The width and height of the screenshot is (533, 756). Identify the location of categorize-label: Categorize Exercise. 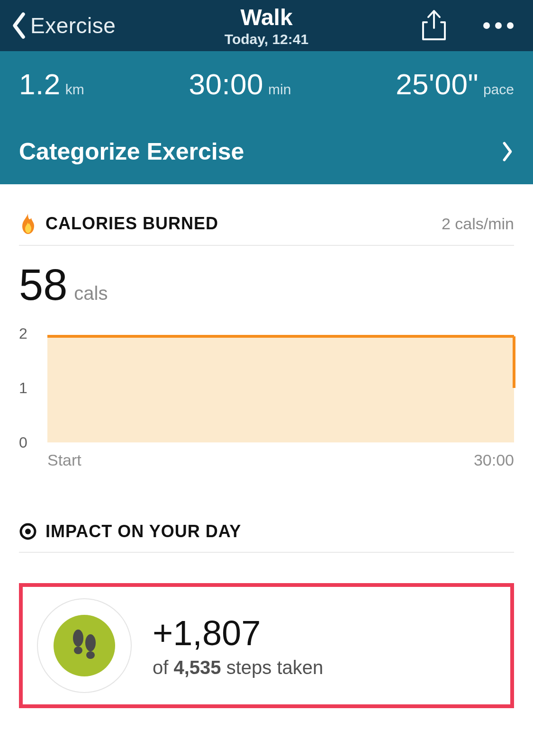
(132, 152).